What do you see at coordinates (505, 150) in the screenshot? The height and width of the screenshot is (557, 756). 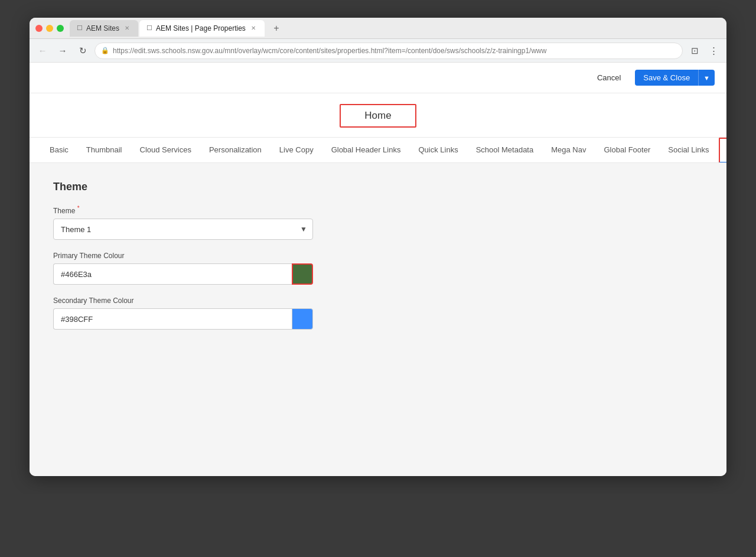 I see `tab-school-metadata: School Metadata` at bounding box center [505, 150].